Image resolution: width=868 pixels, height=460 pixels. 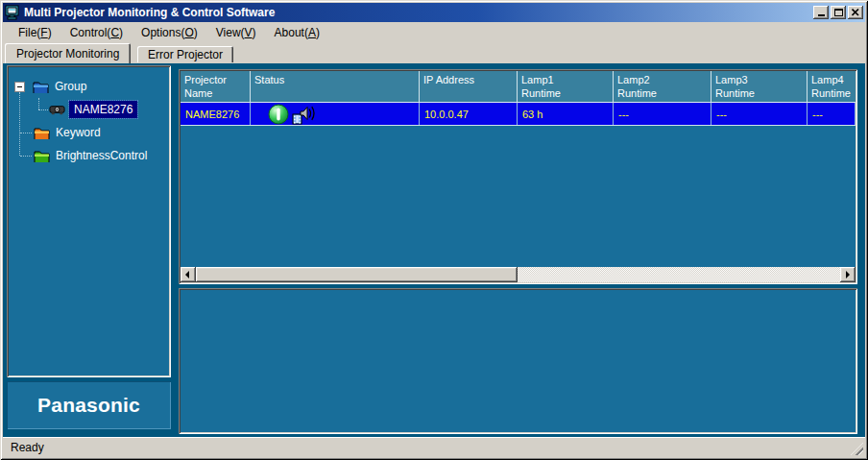 I want to click on table-row: NAME8276, so click(x=518, y=114).